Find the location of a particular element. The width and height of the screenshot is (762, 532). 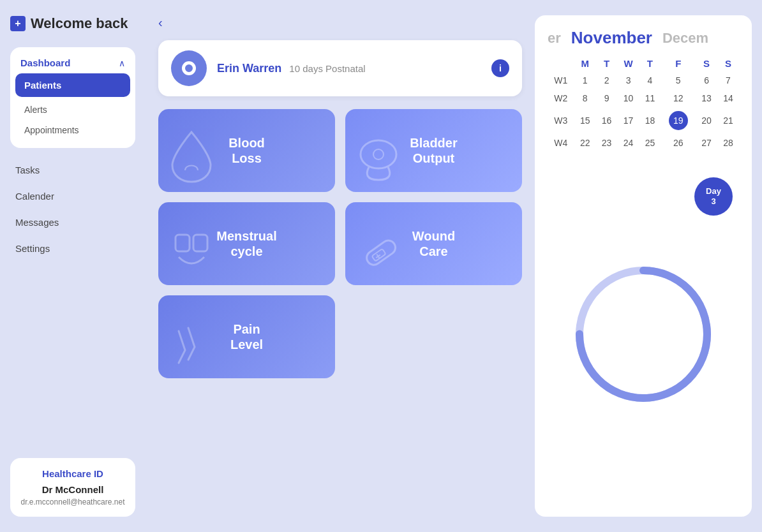

cal-day: 15 is located at coordinates (585, 121).